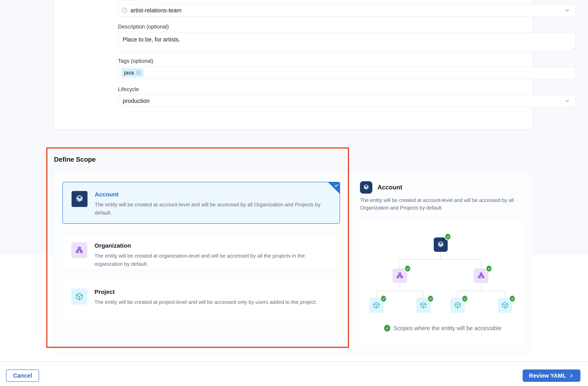  Describe the element at coordinates (143, 27) in the screenshot. I see `description-label: Description (optional)` at that location.